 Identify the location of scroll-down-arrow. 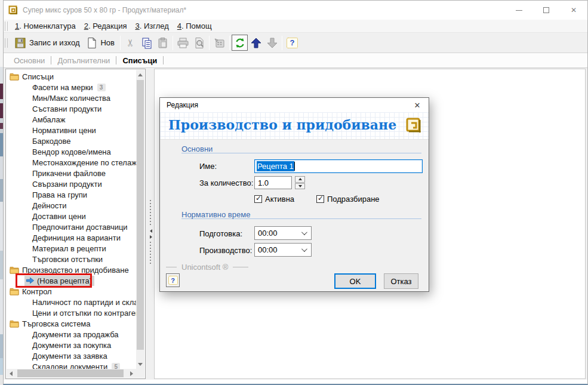
(140, 364).